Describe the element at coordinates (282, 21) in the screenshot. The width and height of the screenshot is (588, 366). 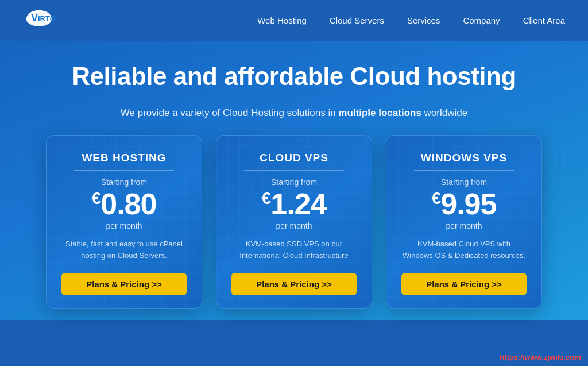
I see `nav-link-webhosting: Web Hosting` at that location.